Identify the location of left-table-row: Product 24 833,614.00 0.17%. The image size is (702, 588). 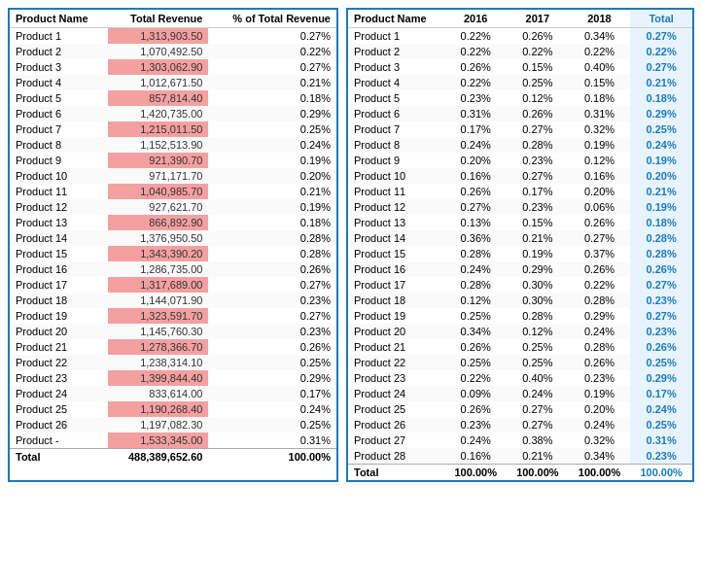
(173, 394).